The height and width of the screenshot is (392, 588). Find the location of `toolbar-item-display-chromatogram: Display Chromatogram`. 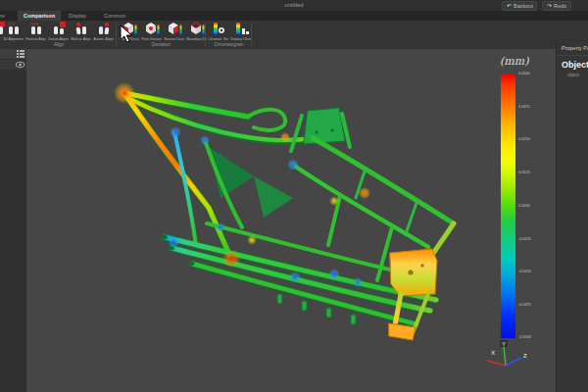

toolbar-item-display-chromatogram: Display Chromatogram is located at coordinates (241, 31).